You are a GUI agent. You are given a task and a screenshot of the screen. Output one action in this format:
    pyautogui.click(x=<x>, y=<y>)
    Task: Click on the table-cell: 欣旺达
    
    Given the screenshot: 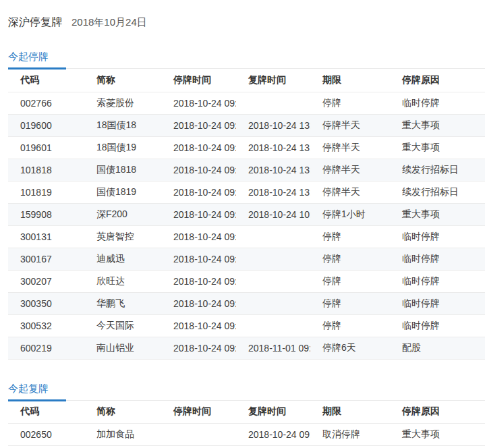 What is the action you would take?
    pyautogui.click(x=123, y=281)
    